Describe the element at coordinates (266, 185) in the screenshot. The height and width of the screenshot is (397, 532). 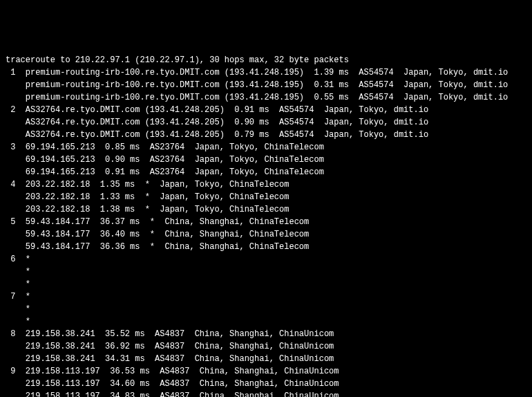
I see `hop-line-first: 4 203.22.182.18 1.35 ms * Japan, Tokyo, …` at that location.